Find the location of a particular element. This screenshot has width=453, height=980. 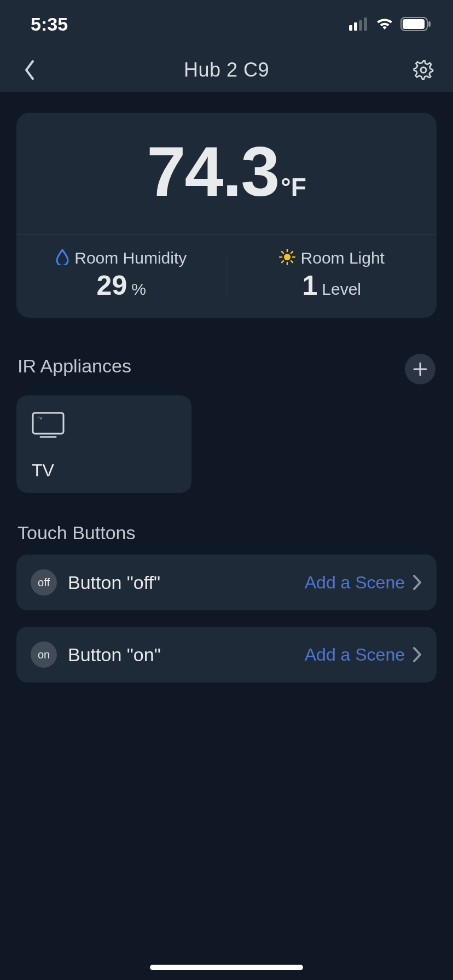

light-value: 1 is located at coordinates (310, 285).